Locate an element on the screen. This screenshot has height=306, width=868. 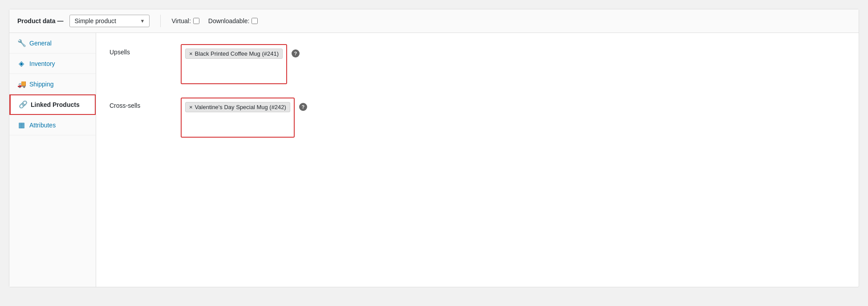
cross-sells-label: Cross-sells is located at coordinates (145, 103).